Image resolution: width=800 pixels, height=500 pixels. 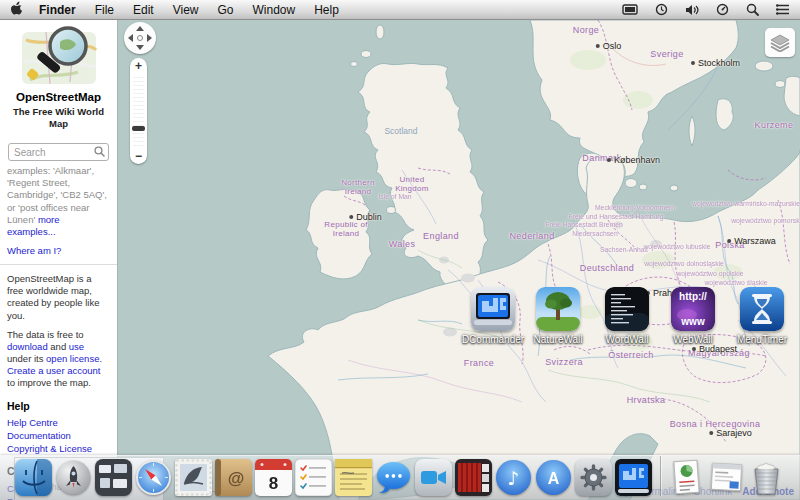 What do you see at coordinates (58, 298) in the screenshot?
I see `intro-paragraph-1: OpenStreetMap is a free worldwide map, c…` at bounding box center [58, 298].